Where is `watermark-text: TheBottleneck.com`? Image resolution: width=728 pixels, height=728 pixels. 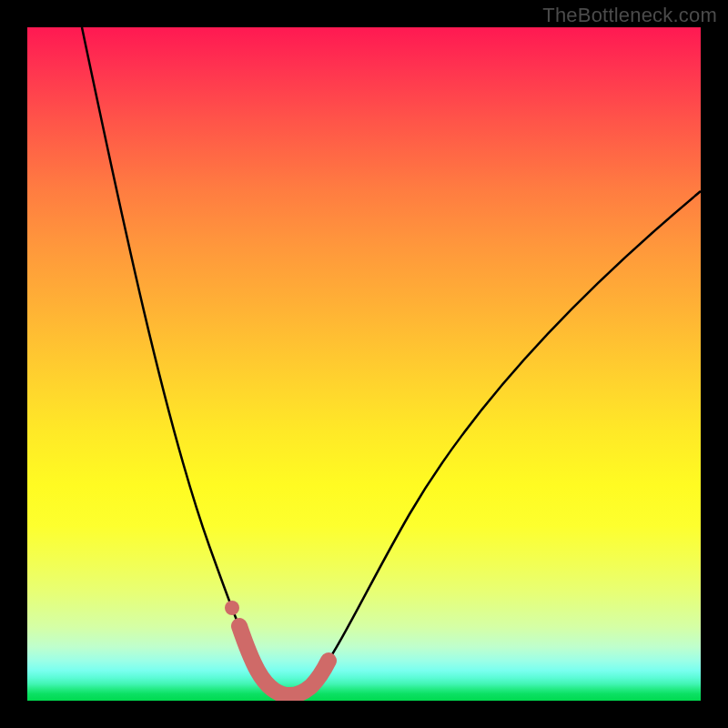 watermark-text: TheBottleneck.com is located at coordinates (630, 15).